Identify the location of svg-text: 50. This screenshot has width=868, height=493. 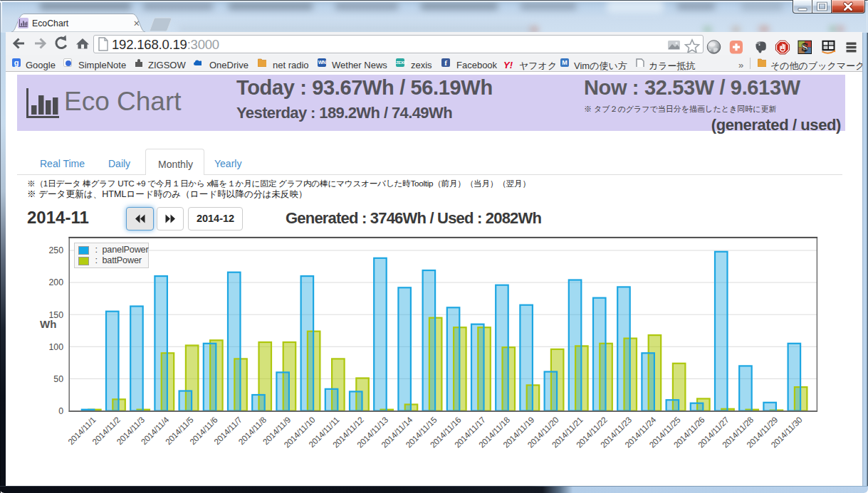
(58, 379).